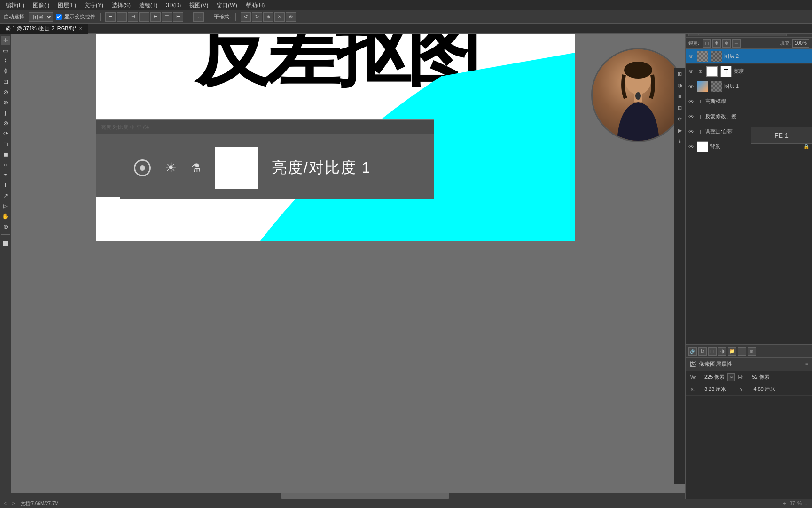 This screenshot has height=508, width=812. Describe the element at coordinates (6, 235) in the screenshot. I see `tool-divider` at that location.